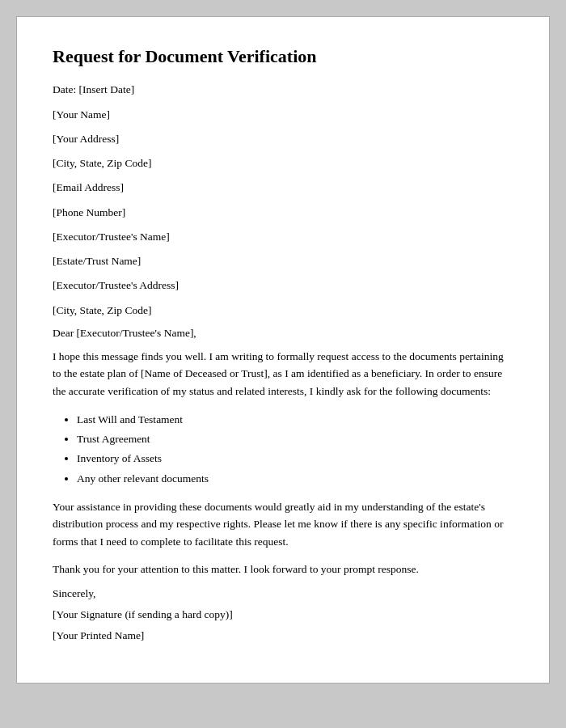  I want to click on field-your-address: [Your Address], so click(283, 139).